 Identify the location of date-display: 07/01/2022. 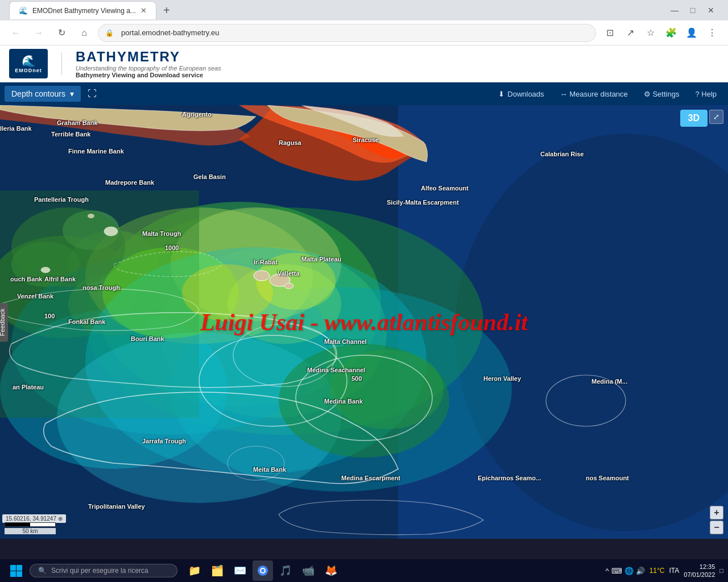
(700, 575).